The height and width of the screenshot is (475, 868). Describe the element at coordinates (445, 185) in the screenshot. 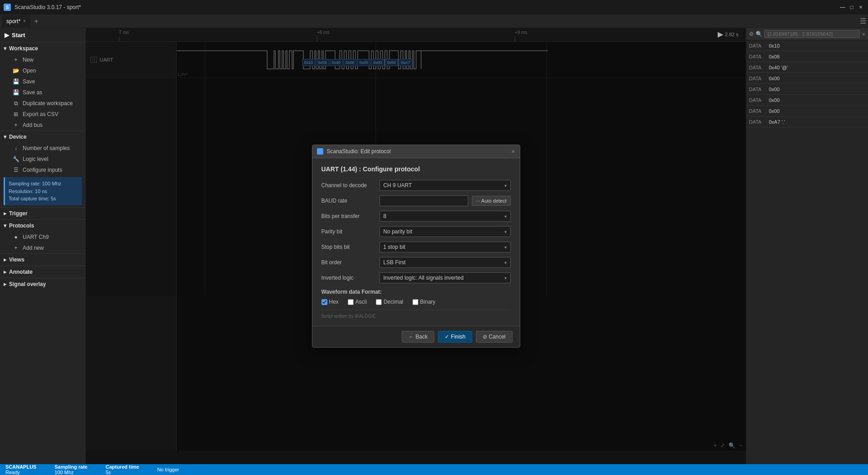

I see `channel-dropdown: CH 9 UART ▾` at that location.